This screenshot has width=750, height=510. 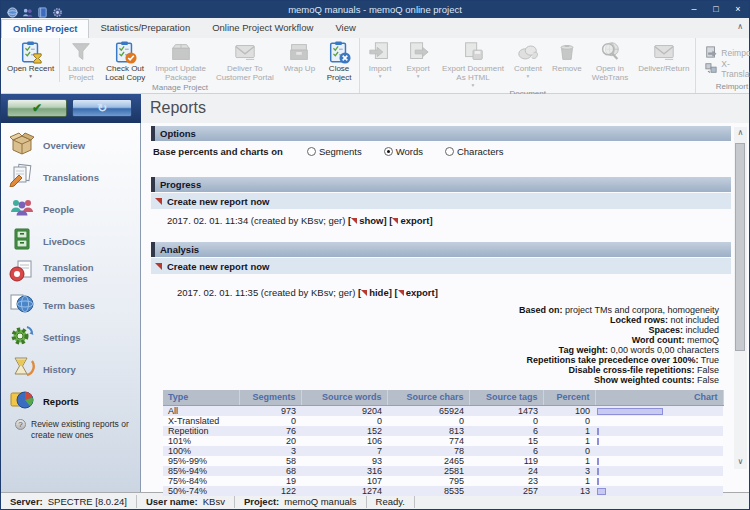 I want to click on collapse-ribbon-icon: ∧, so click(x=740, y=26).